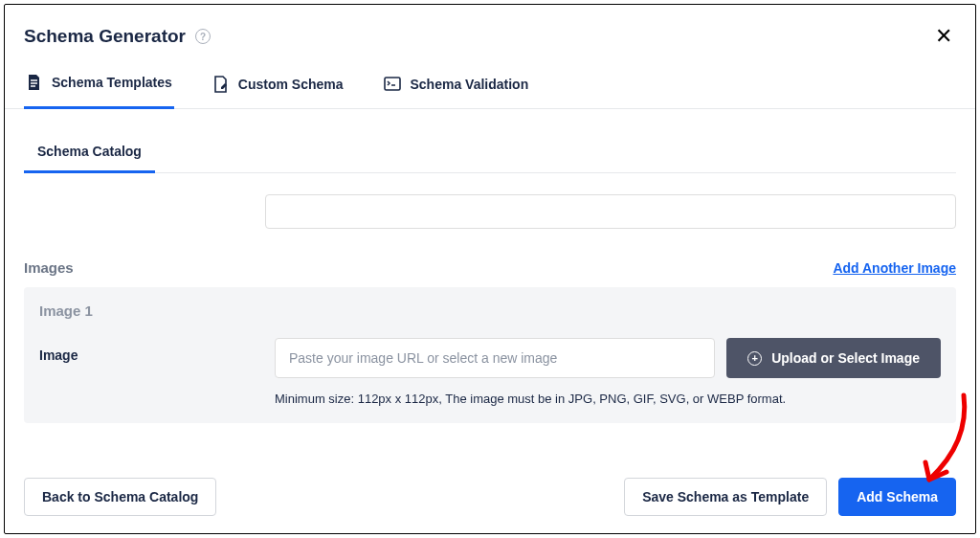 The height and width of the screenshot is (538, 980). I want to click on tab-schema-validation: Schema Validation, so click(457, 86).